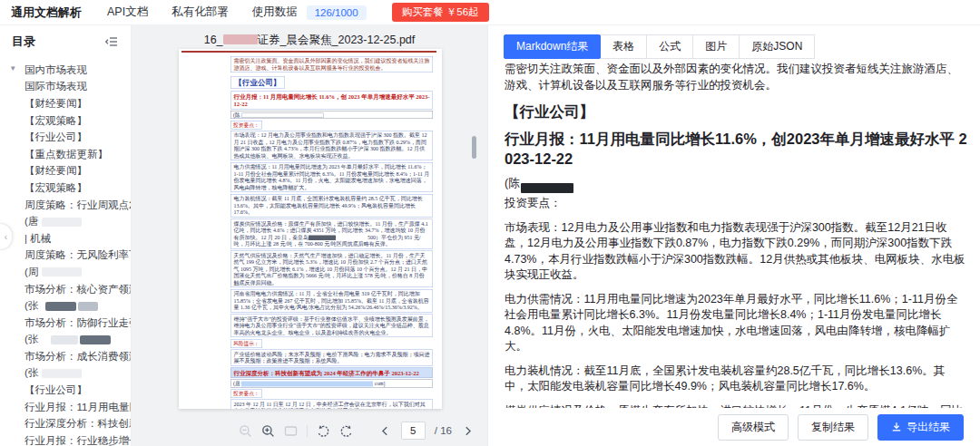 The image size is (980, 446). I want to click on pdf-label-wrap: 投资要点：, so click(332, 125).